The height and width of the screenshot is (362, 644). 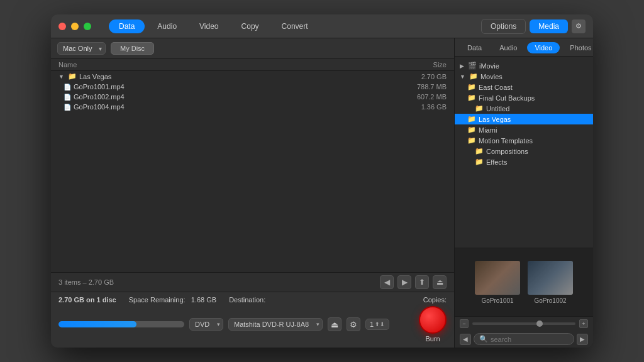 I want to click on left-toolbar: Mac Only My Disc, so click(x=253, y=49).